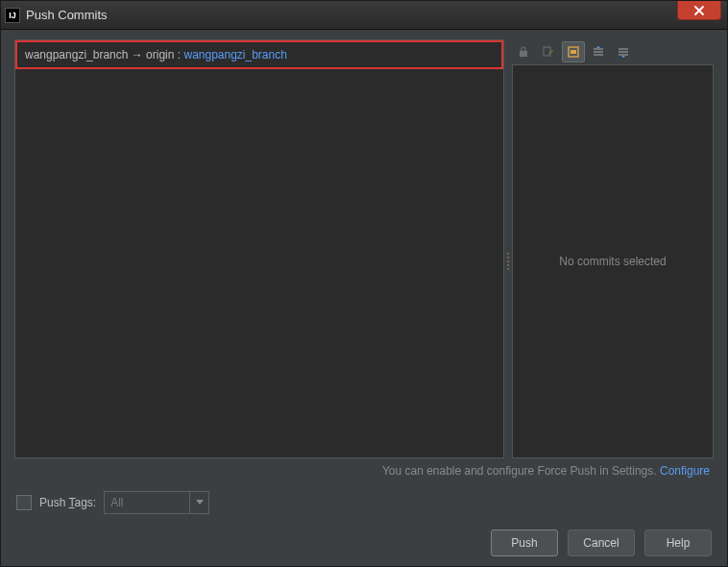 The height and width of the screenshot is (567, 728). What do you see at coordinates (685, 471) in the screenshot?
I see `configure-link: Configure` at bounding box center [685, 471].